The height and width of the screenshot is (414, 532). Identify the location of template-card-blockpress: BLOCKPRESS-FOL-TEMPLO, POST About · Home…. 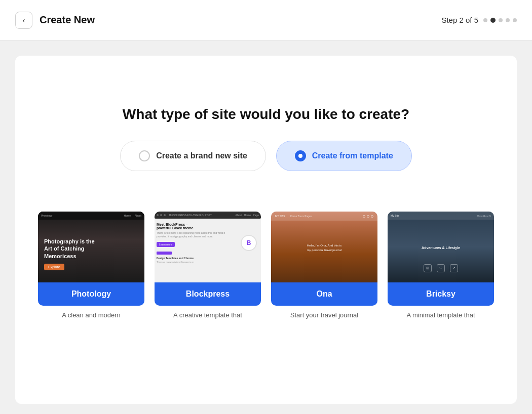
(208, 266).